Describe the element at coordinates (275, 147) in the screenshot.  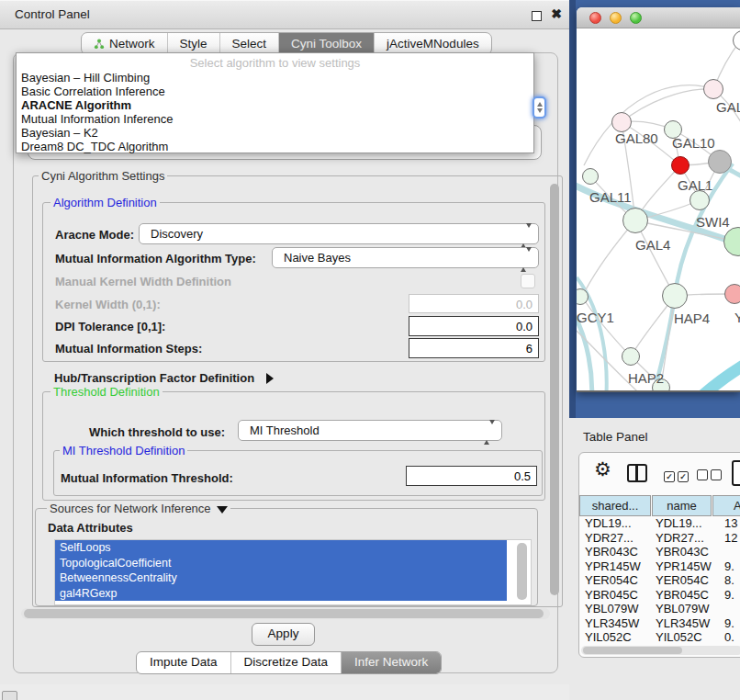
I see `algorithm-option: Dream8 DC_TDC Algorithm` at that location.